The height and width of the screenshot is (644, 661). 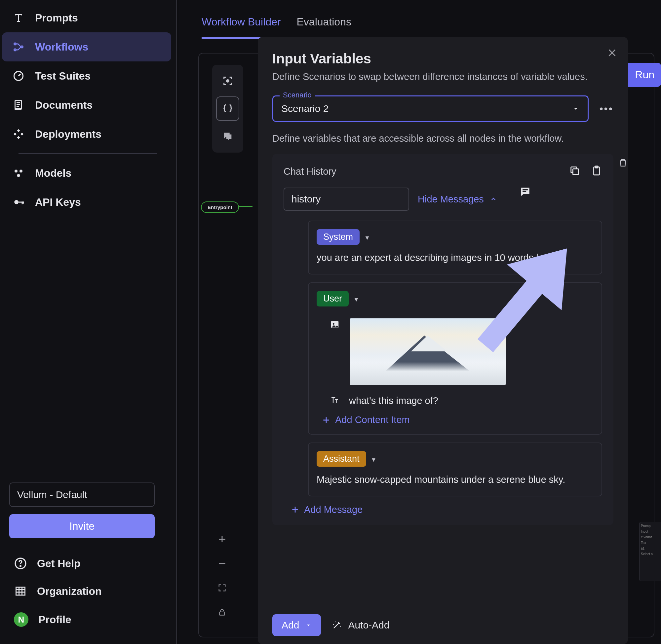 I want to click on nav-divider, so click(x=88, y=154).